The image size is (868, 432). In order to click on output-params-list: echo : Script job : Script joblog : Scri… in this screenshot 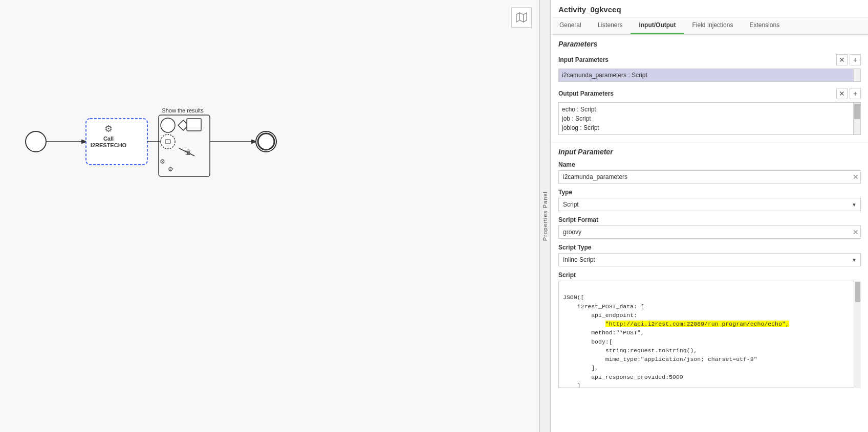, I will do `click(709, 119)`.